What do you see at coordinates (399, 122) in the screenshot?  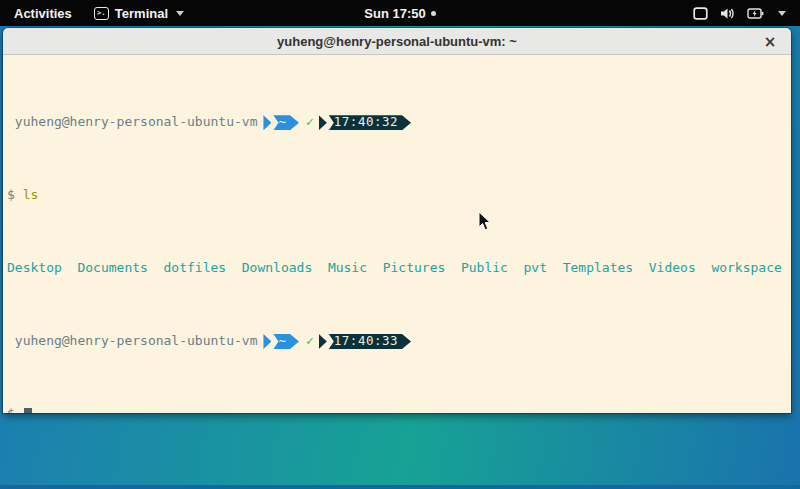 I see `prompt-line-1: yuheng@henry-personal-ubuntu-vm ~ ✓ 17:4…` at bounding box center [399, 122].